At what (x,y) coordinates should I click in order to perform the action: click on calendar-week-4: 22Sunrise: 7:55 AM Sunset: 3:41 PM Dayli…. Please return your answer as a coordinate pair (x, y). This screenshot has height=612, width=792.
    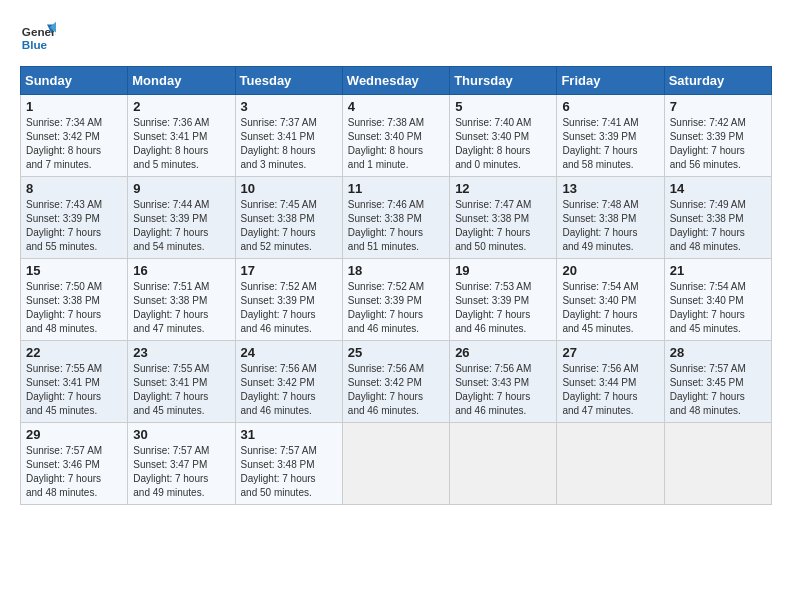
    Looking at the image, I should click on (396, 382).